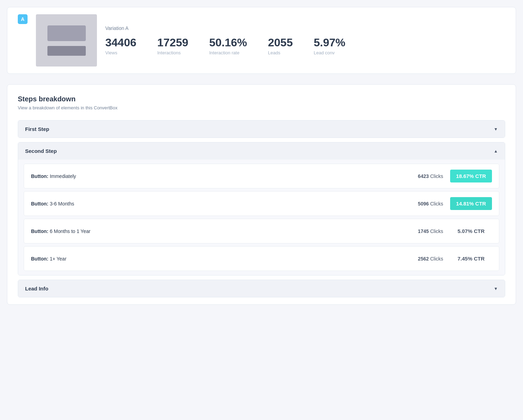  I want to click on step-chevron-icon-first-step: ▼, so click(496, 129).